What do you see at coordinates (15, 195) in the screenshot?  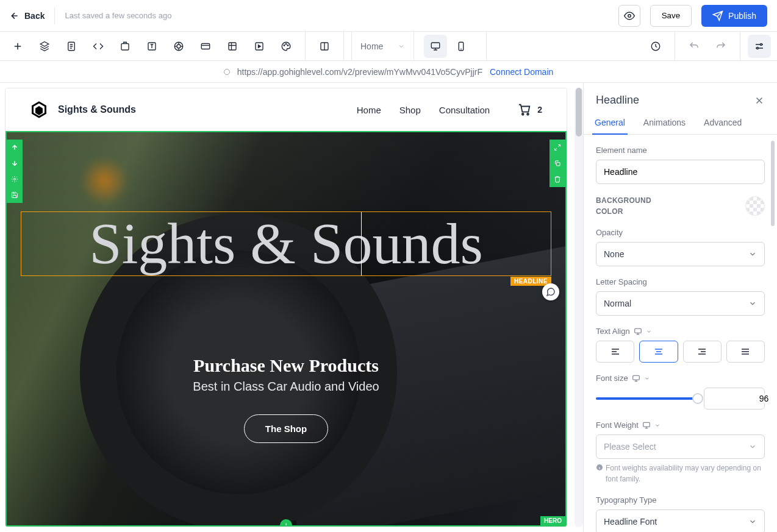 I see `section-save-button` at bounding box center [15, 195].